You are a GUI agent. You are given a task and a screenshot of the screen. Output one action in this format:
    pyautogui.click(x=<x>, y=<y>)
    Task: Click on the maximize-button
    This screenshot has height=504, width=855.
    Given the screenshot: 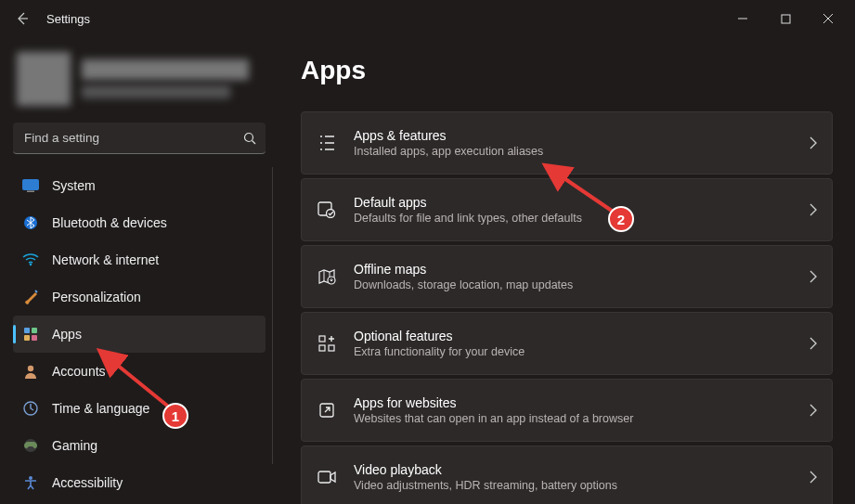 What is the action you would take?
    pyautogui.click(x=785, y=19)
    